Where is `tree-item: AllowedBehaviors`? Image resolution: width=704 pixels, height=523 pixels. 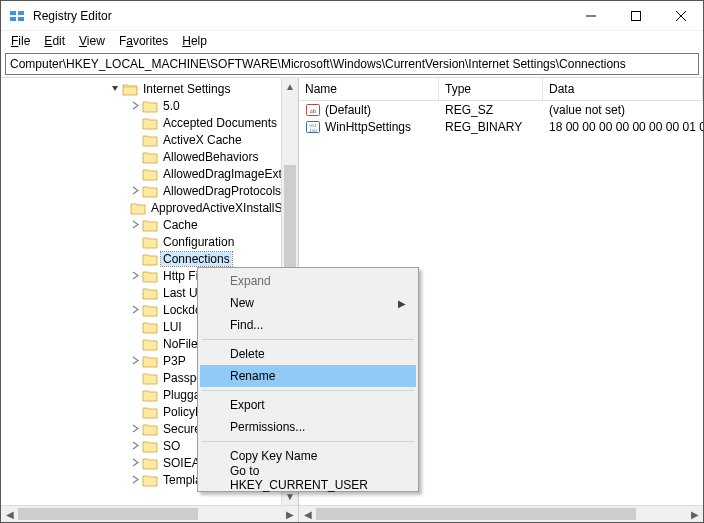 tree-item: AllowedBehaviors is located at coordinates (150, 156).